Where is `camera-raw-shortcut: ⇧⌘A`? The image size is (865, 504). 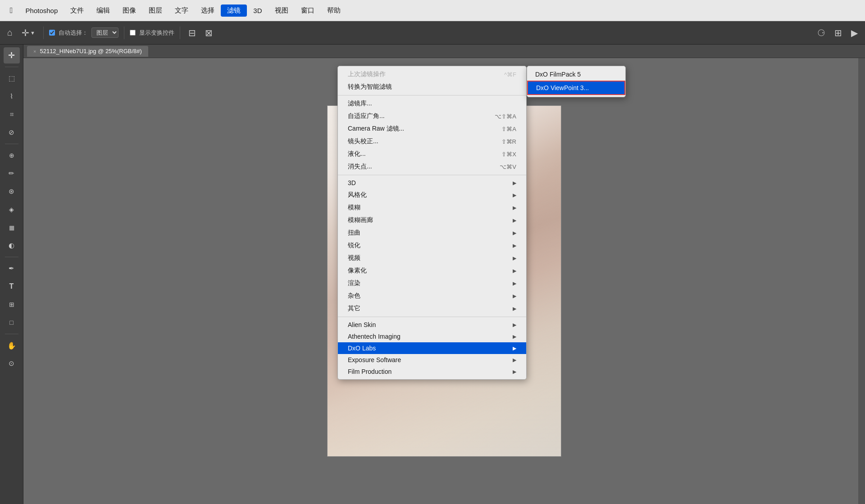
camera-raw-shortcut: ⇧⌘A is located at coordinates (509, 129).